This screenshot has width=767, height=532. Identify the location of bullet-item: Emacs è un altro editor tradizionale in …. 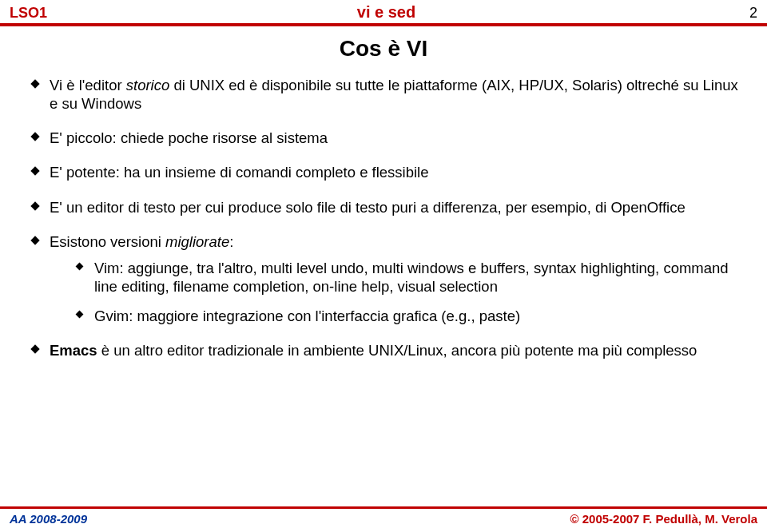
(384, 350).